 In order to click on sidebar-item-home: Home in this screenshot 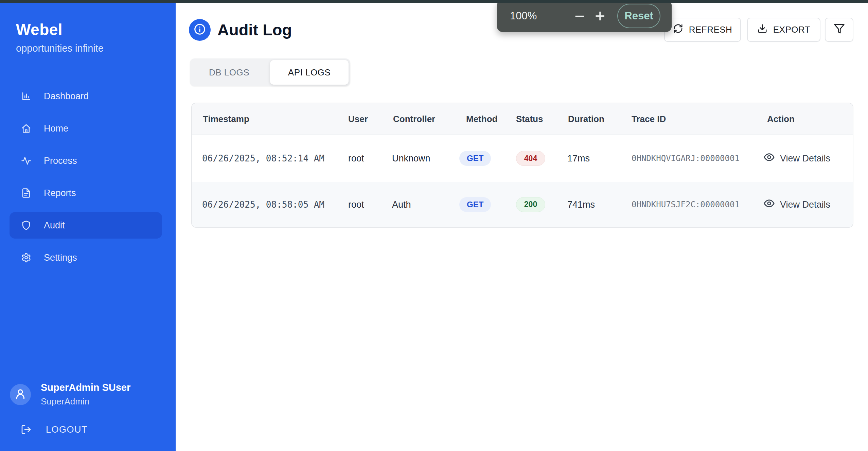, I will do `click(86, 128)`.